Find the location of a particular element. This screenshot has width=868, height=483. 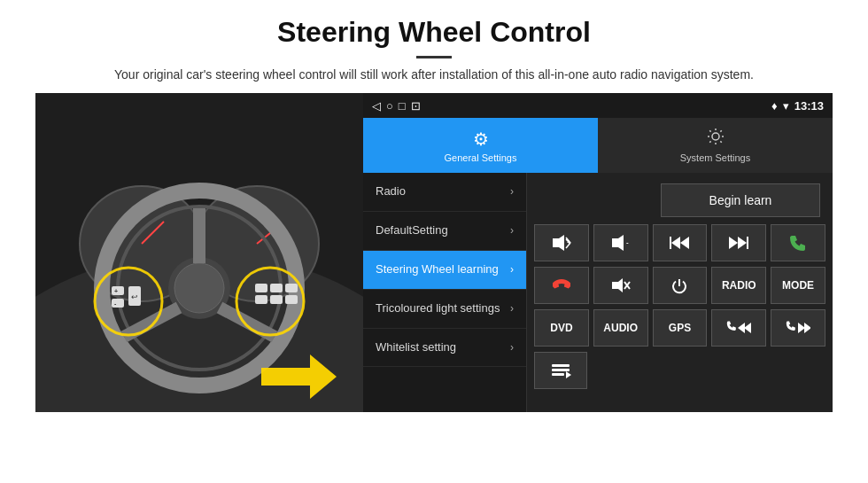

tab-system-label: System Settings is located at coordinates (716, 158).